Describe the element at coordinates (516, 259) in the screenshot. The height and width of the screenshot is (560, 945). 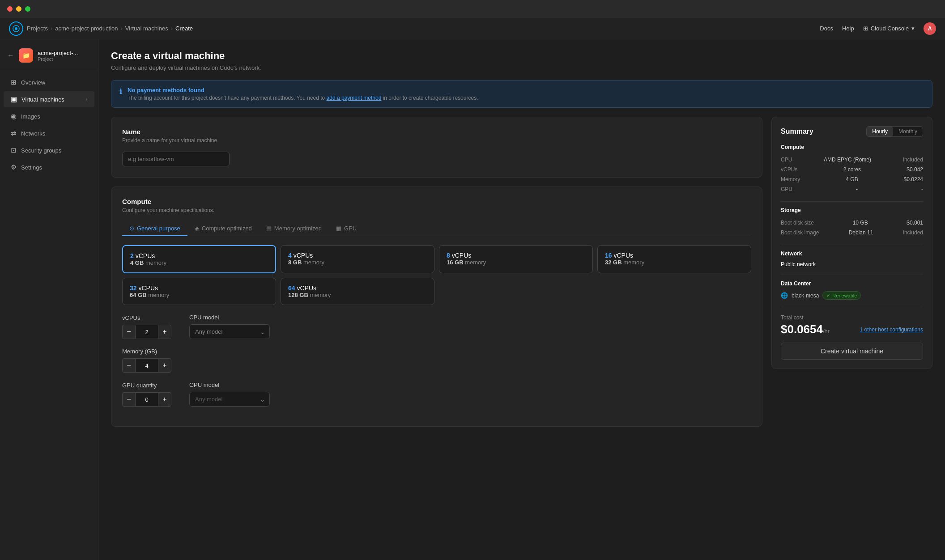
I see `vm-size-8vcpu: 8 vCPUs 16 GB memory` at that location.